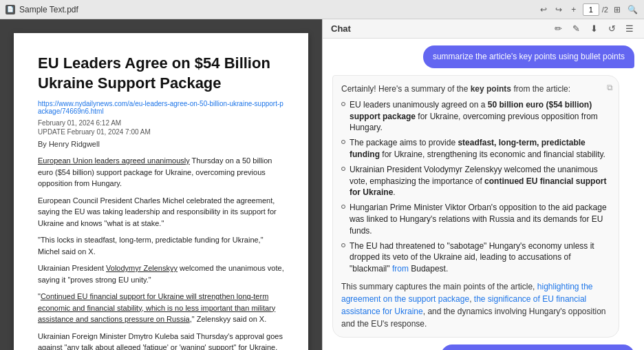 This screenshot has height=350, width=644. Describe the element at coordinates (538, 347) in the screenshot. I see `user-message-2: Rewrite the article in more simple Engli…` at that location.